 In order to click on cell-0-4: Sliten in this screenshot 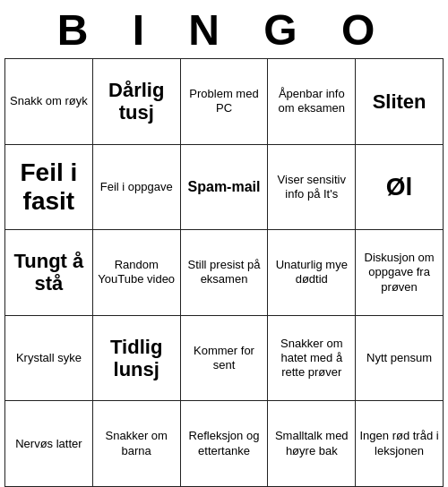, I will do `click(400, 102)`.